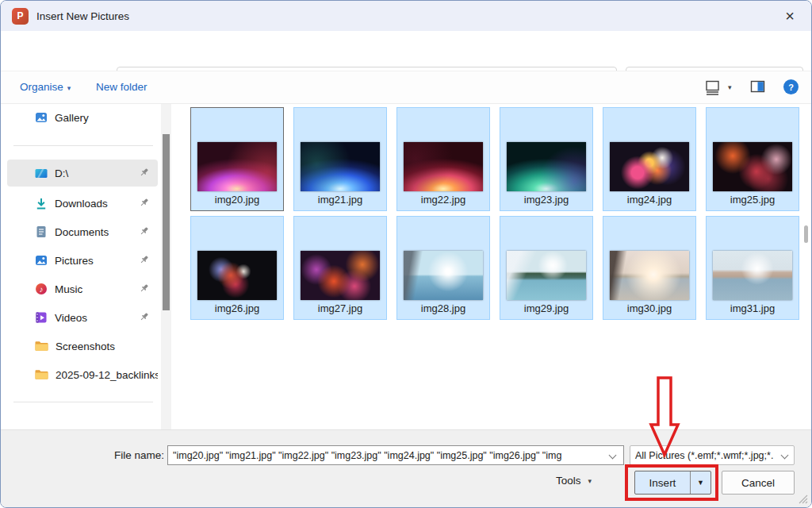 Image resolution: width=812 pixels, height=508 pixels. What do you see at coordinates (71, 318) in the screenshot?
I see `sidebar-item-label: Videos` at bounding box center [71, 318].